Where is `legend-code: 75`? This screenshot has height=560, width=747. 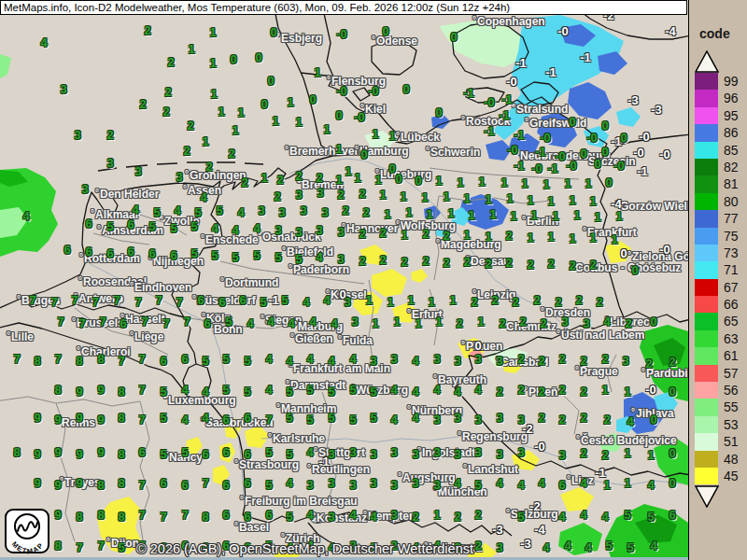
legend-code: 75 is located at coordinates (731, 236).